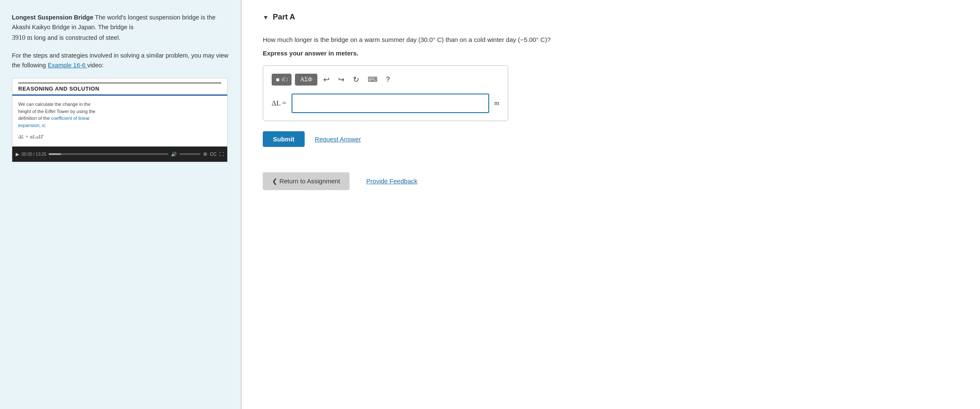 The image size is (980, 409). Describe the element at coordinates (284, 139) in the screenshot. I see `submit-button: Submit` at that location.